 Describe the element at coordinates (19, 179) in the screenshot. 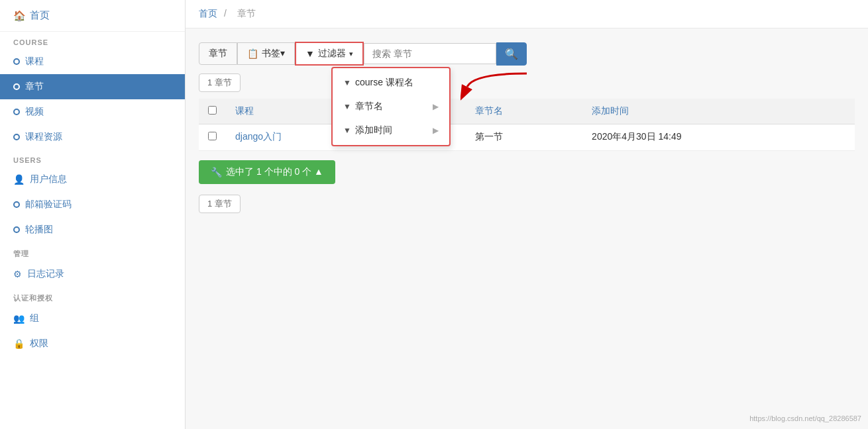

I see `users-icon: 👤` at that location.